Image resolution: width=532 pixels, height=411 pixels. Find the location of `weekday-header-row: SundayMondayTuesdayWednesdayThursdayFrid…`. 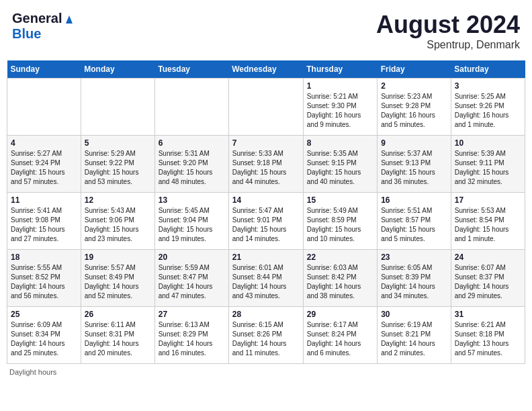

weekday-header-row: SundayMondayTuesdayWednesdayThursdayFrid… is located at coordinates (266, 70).